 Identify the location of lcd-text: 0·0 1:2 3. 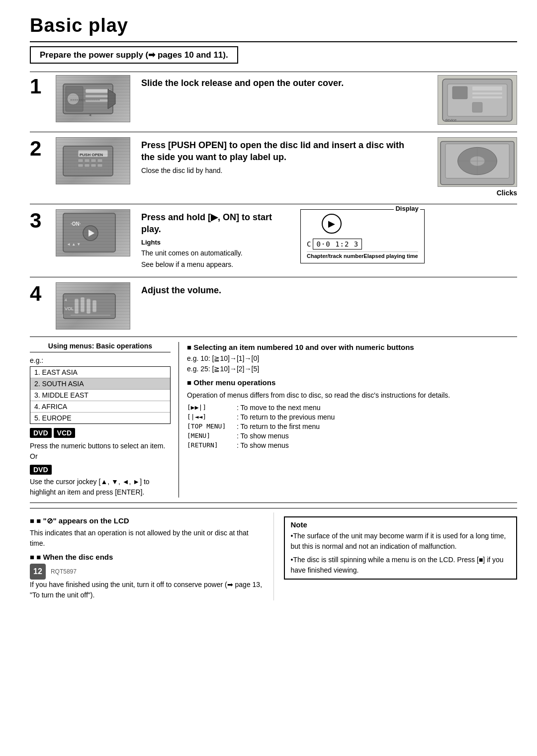
(337, 244).